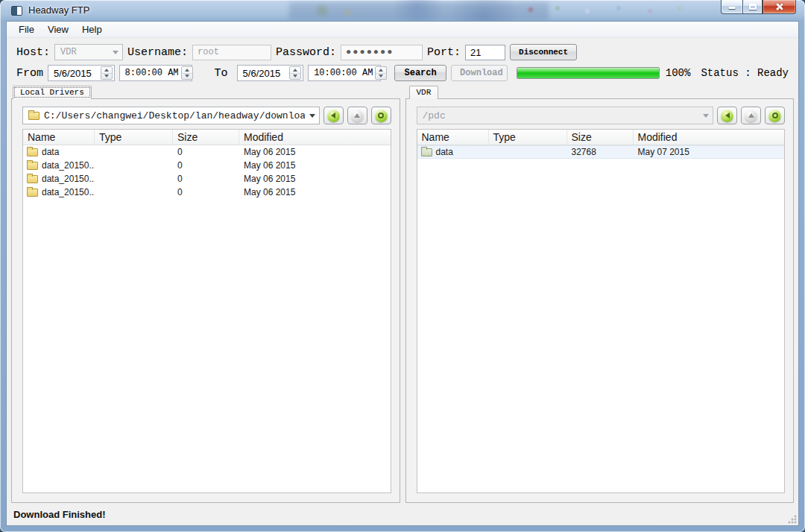 The height and width of the screenshot is (532, 805). I want to click on maximize-button, so click(753, 7).